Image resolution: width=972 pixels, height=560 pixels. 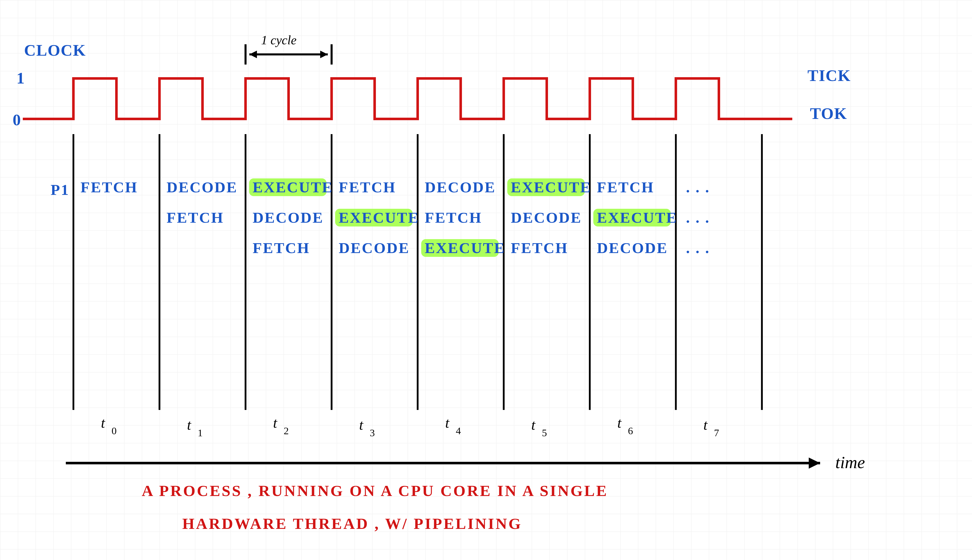 What do you see at coordinates (717, 433) in the screenshot?
I see `time-step-subscript: 7` at bounding box center [717, 433].